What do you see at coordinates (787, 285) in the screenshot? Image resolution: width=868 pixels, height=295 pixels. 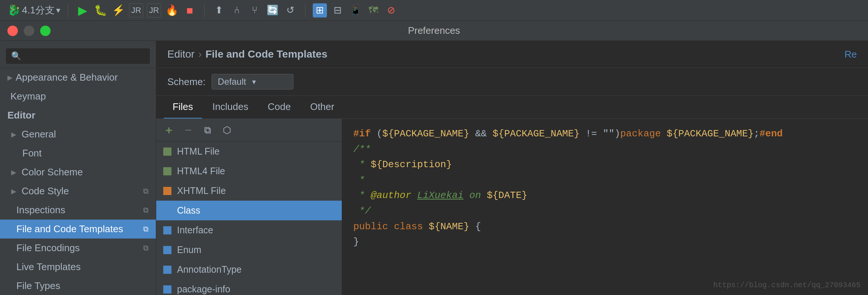 I see `watermark: https://blog.csdn.net/qq_27093465` at bounding box center [787, 285].